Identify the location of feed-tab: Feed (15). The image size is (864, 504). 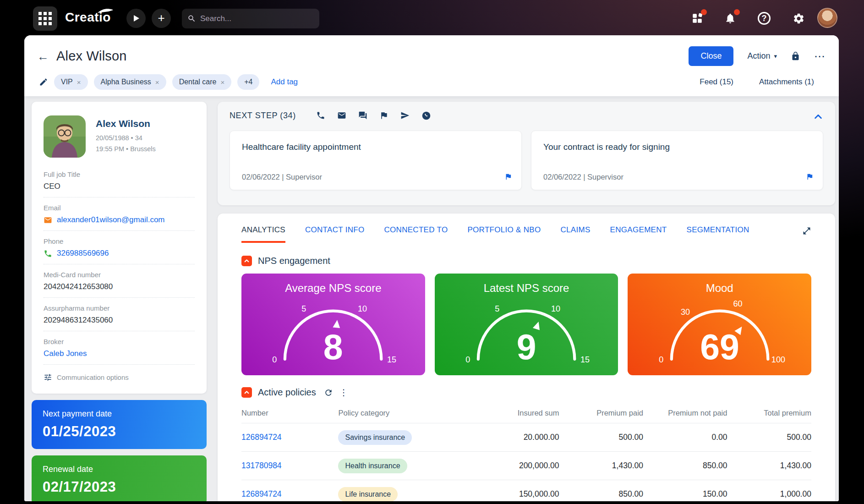
(716, 82).